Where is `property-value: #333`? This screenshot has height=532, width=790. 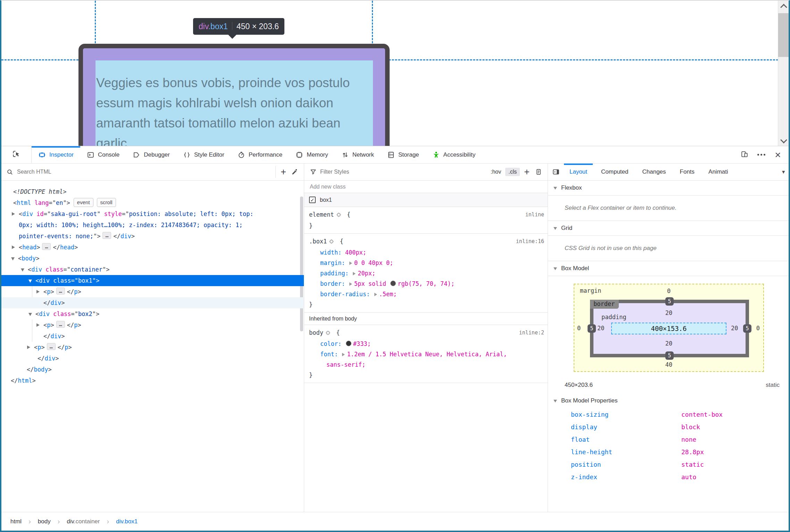
property-value: #333 is located at coordinates (360, 344).